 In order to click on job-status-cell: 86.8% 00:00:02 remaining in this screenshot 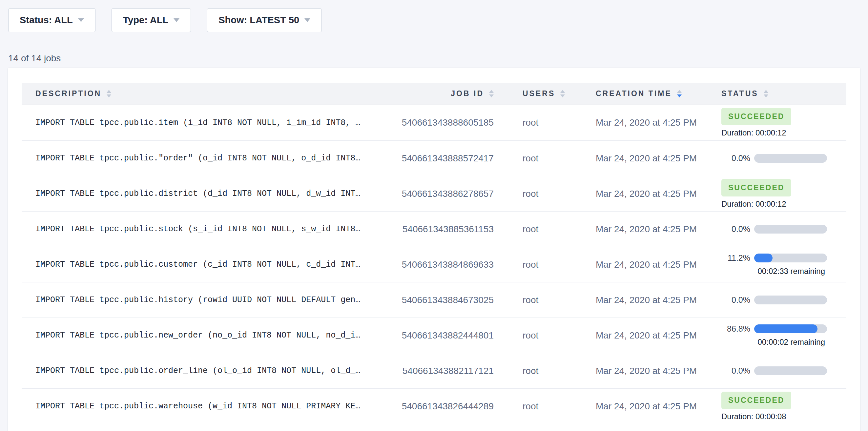, I will do `click(778, 336)`.